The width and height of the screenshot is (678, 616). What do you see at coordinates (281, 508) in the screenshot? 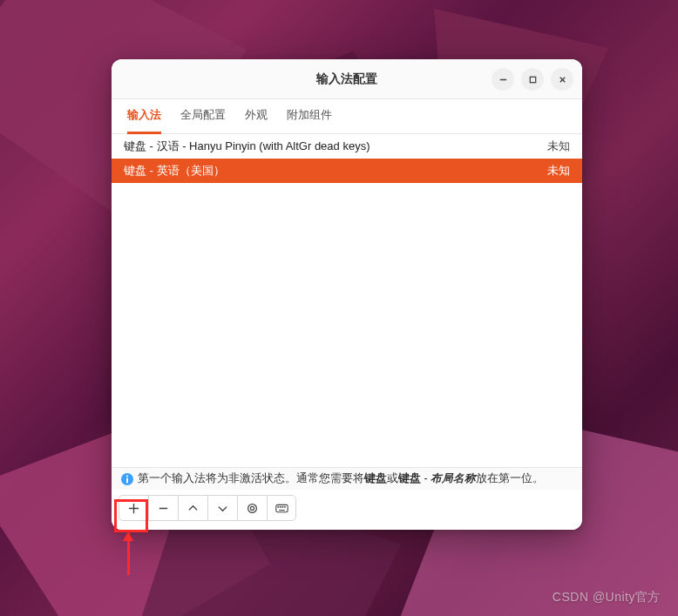
I see `keyboard-button` at bounding box center [281, 508].